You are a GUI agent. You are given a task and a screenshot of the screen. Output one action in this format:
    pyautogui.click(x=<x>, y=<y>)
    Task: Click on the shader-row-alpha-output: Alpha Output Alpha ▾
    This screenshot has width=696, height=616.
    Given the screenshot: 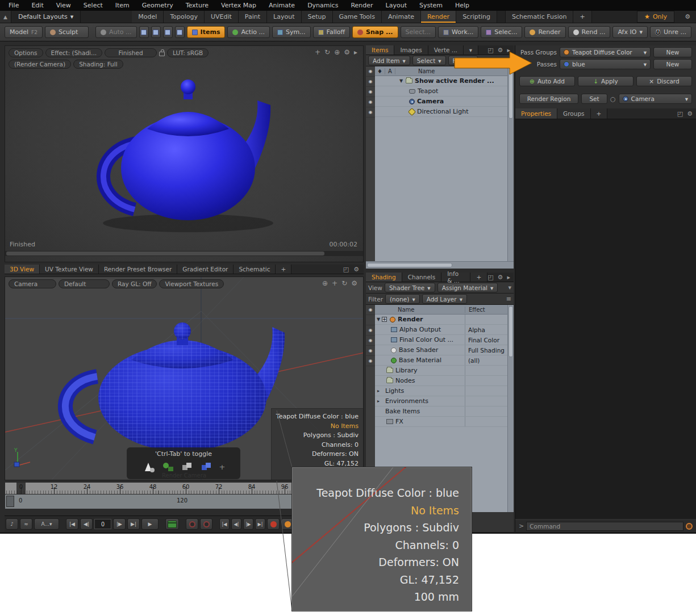 What is the action you would take?
    pyautogui.click(x=444, y=330)
    